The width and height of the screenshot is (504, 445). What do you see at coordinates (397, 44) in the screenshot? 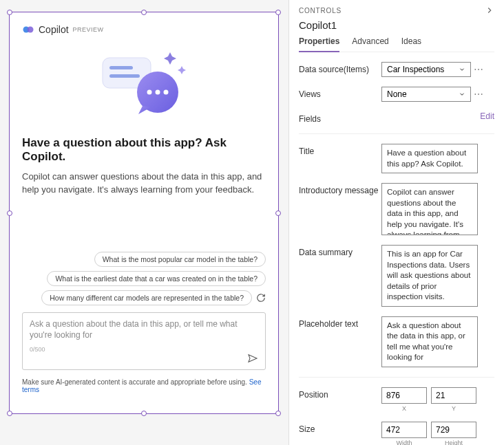
I see `panel-tabs: Properties Advanced Ideas` at bounding box center [397, 44].